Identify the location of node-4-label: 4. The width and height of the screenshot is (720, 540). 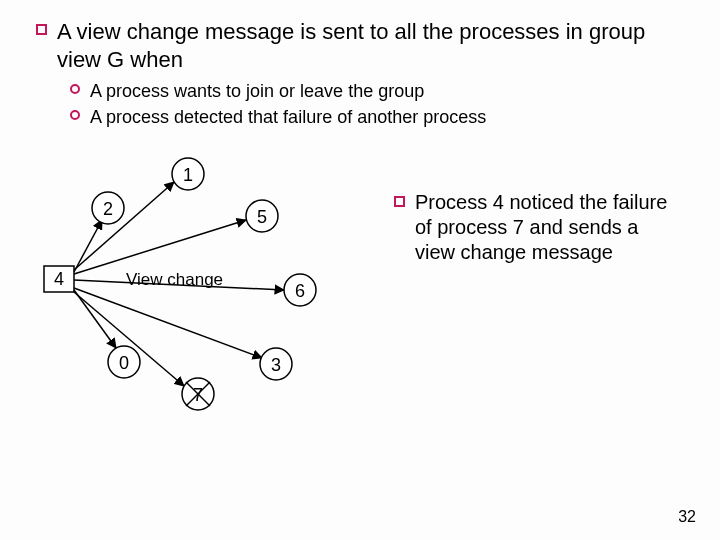
(59, 279).